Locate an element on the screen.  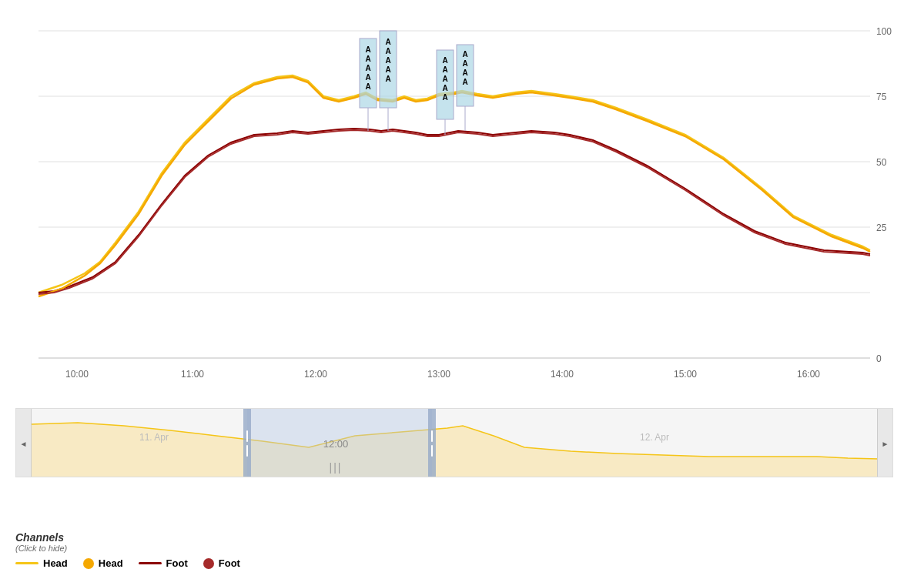
legend: Channels (Click to hide) Head Head Foot … is located at coordinates (454, 550).